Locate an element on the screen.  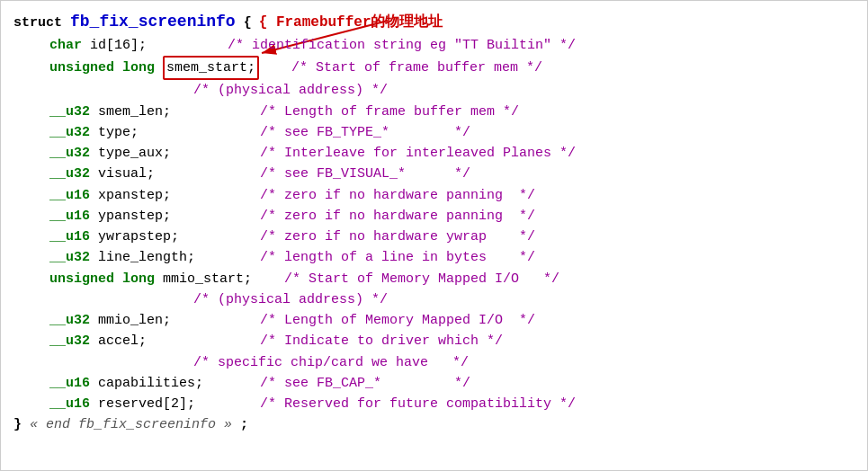
type-u32-typeaux: __u32 is located at coordinates (74, 153).